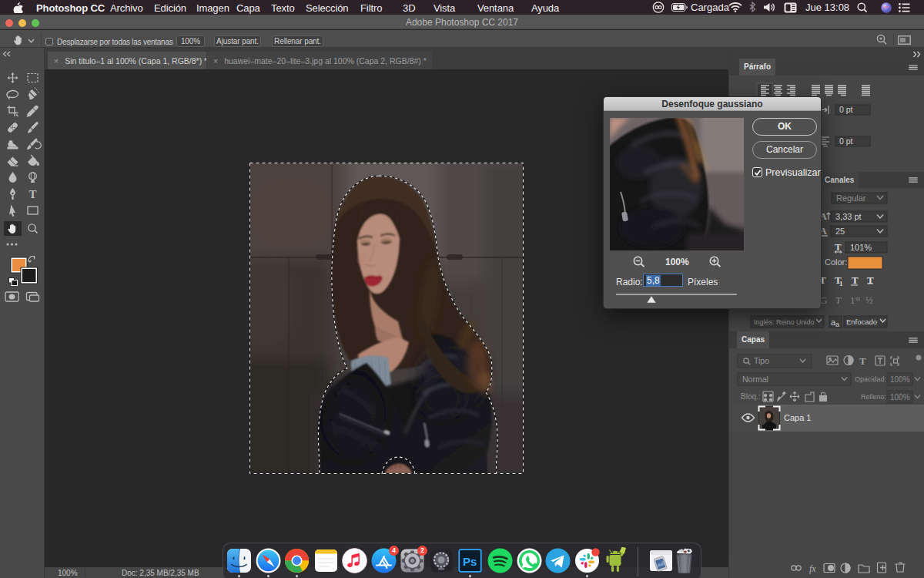  I want to click on svg-text: Regular, so click(852, 198).